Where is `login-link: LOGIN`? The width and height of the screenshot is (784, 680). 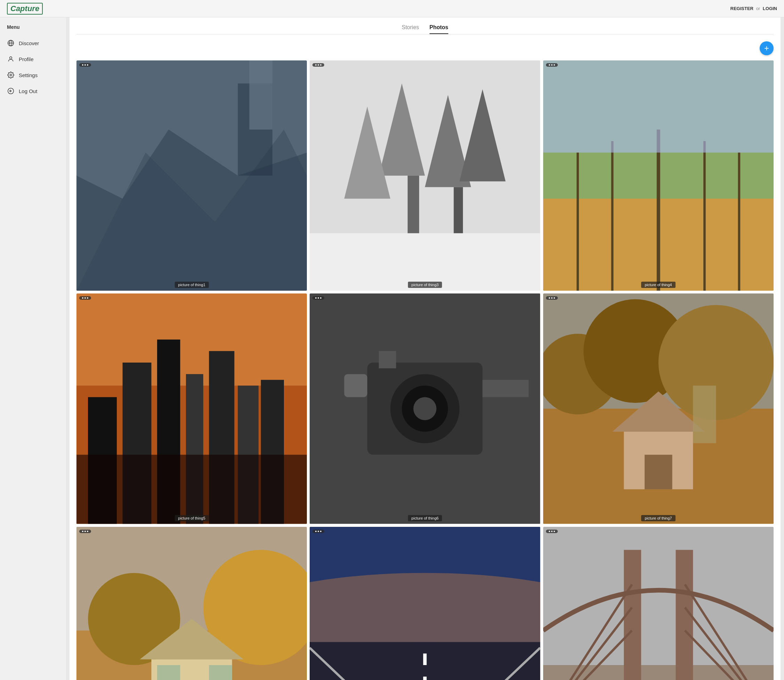
login-link: LOGIN is located at coordinates (770, 8).